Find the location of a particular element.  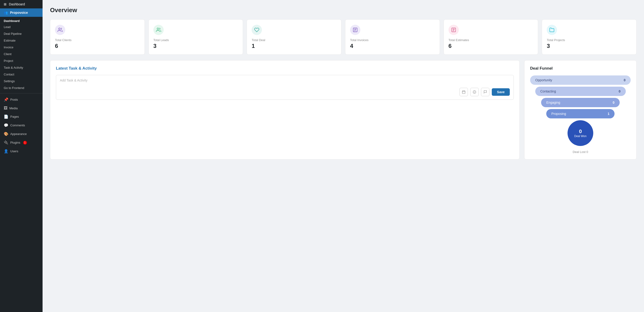

checkmark-icon-button is located at coordinates (474, 92).